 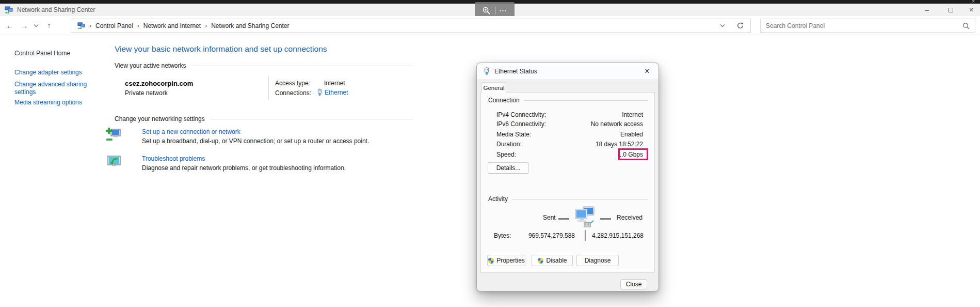 I want to click on dialog-titlebar: Ethernet Status, so click(x=568, y=71).